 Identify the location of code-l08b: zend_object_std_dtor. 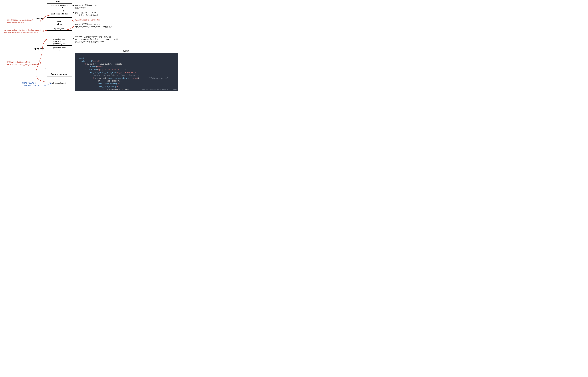
(120, 78).